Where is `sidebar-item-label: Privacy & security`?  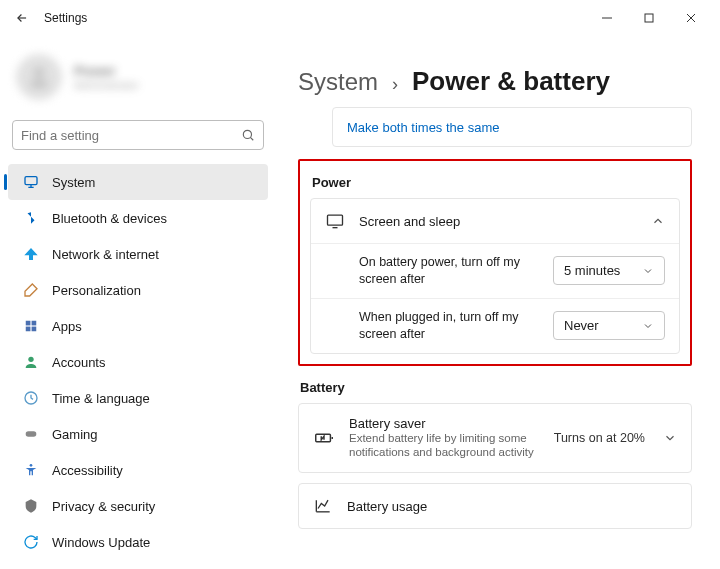 sidebar-item-label: Privacy & security is located at coordinates (104, 506).